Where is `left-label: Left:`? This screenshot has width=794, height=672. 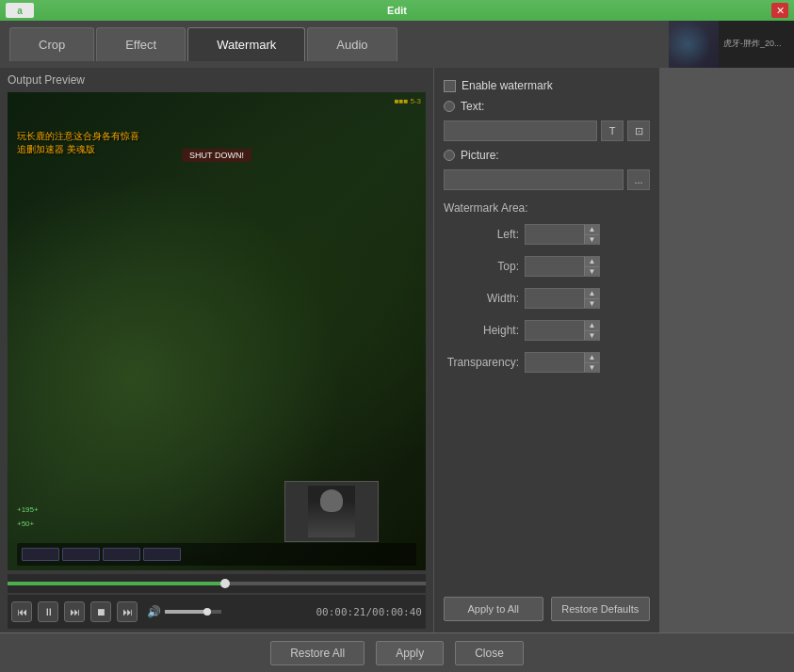
left-label: Left: is located at coordinates (481, 234).